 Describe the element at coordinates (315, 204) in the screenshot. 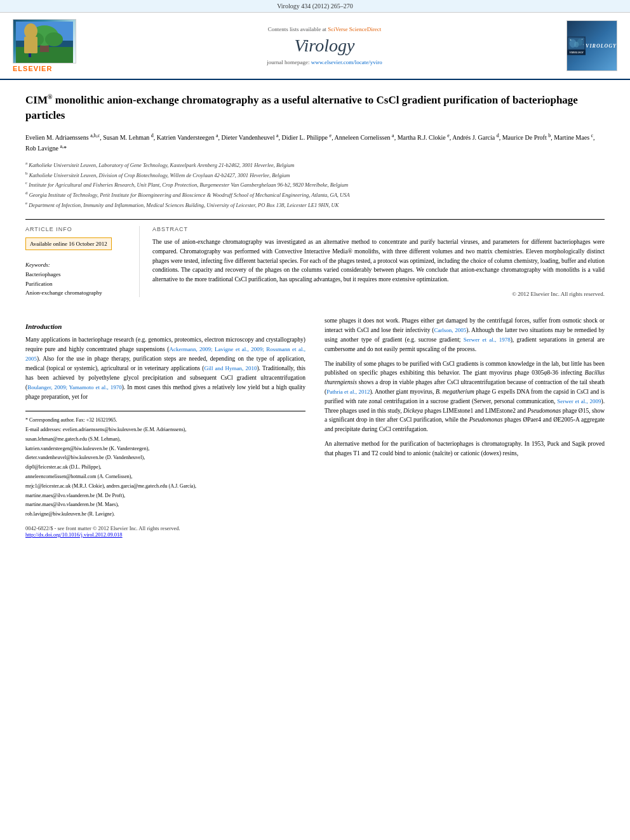

I see `affiliation-e: e Department of Infection, Immunity and …` at that location.